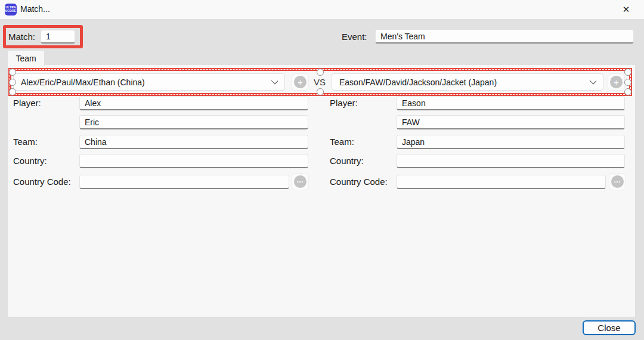 The height and width of the screenshot is (340, 644). What do you see at coordinates (301, 181) in the screenshot?
I see `team-a-country-code-browse-button: •••` at bounding box center [301, 181].